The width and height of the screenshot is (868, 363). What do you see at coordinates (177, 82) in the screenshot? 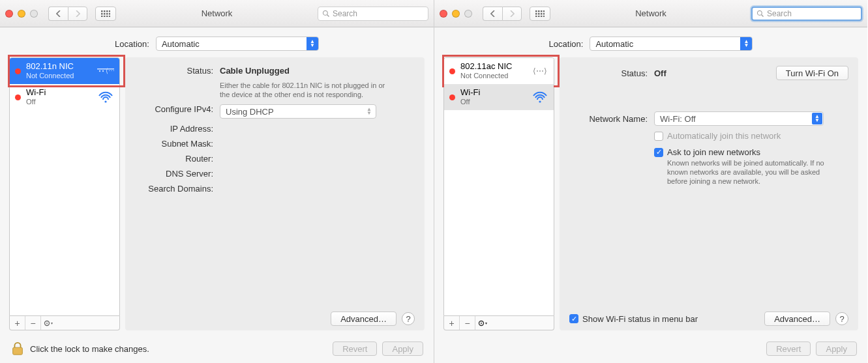
I see `status-label: Status:` at bounding box center [177, 82].